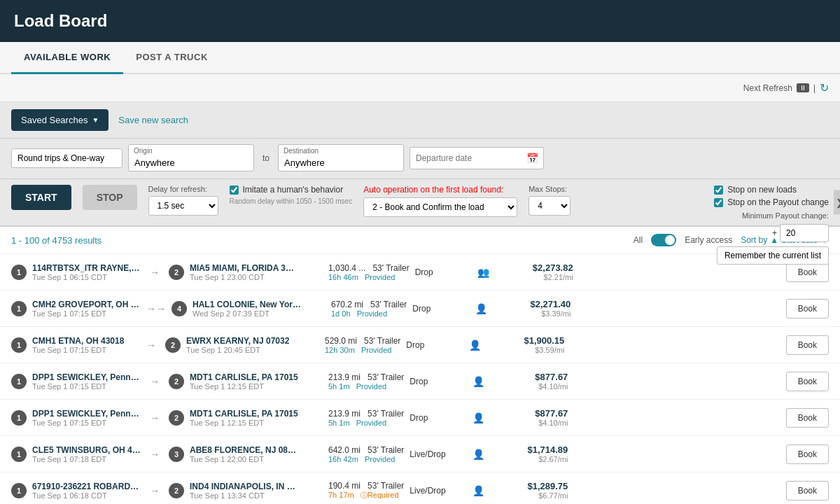 The height and width of the screenshot is (504, 840). Describe the element at coordinates (369, 304) in the screenshot. I see `distance-value: 670.2 mi 53' Trailer` at that location.